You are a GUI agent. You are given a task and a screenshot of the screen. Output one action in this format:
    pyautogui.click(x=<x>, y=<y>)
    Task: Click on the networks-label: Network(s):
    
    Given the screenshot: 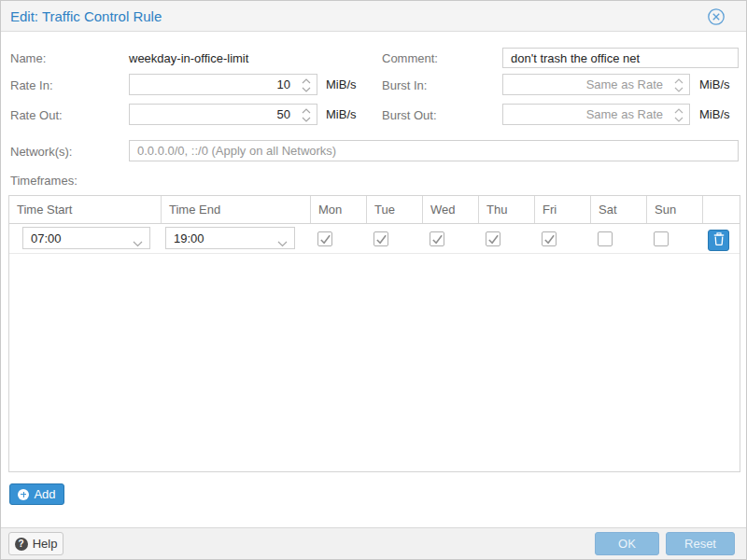 What is the action you would take?
    pyautogui.click(x=41, y=151)
    